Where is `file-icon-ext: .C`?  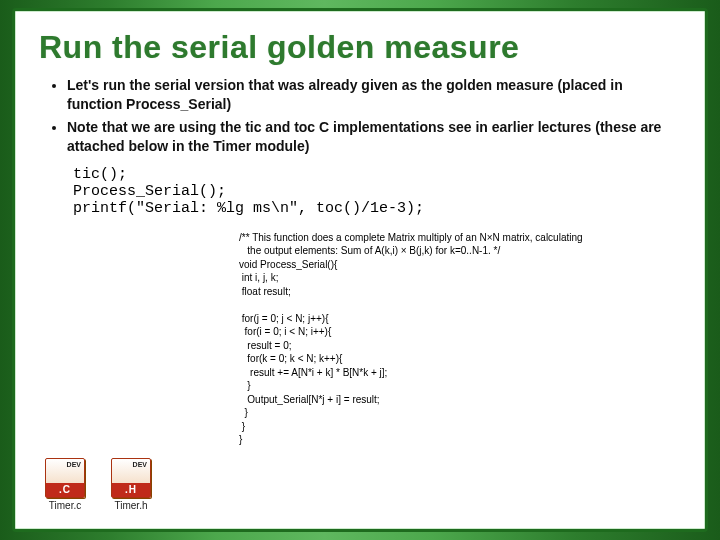
file-icon-ext: .C is located at coordinates (65, 490).